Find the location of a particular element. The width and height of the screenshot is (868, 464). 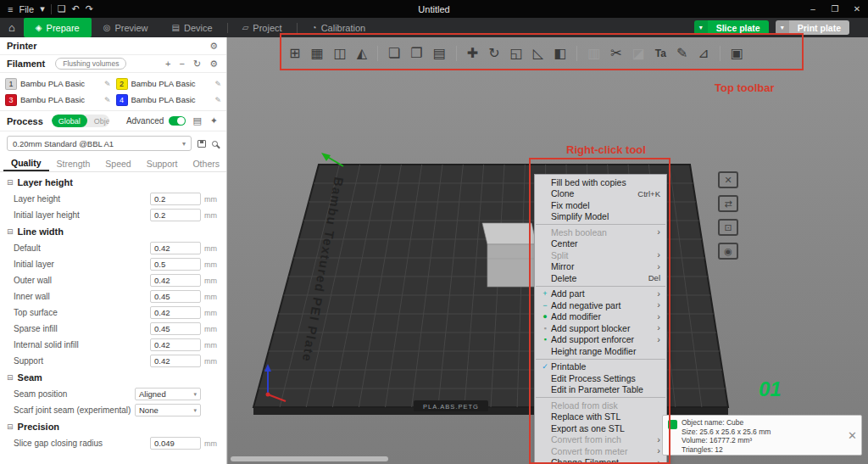

param-input-outer-wall is located at coordinates (175, 280).